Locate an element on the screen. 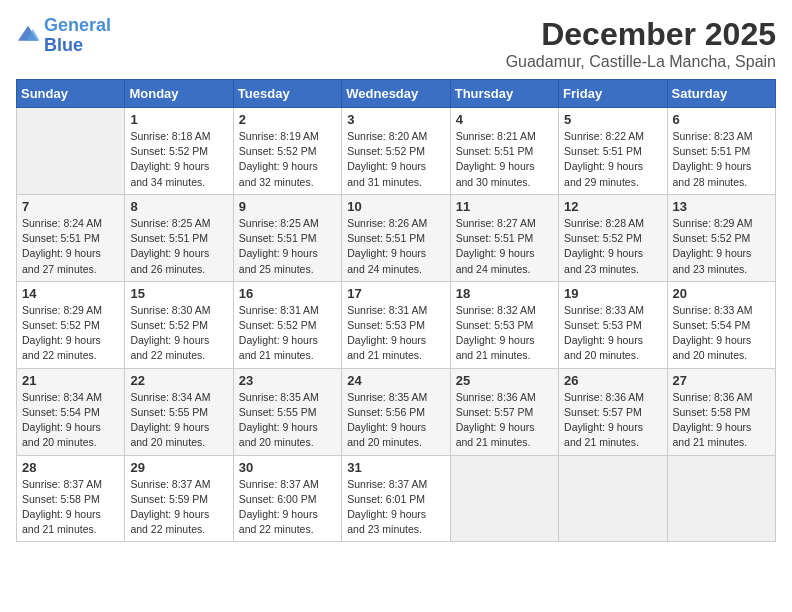 The width and height of the screenshot is (792, 612). day-number: 12 is located at coordinates (612, 206).